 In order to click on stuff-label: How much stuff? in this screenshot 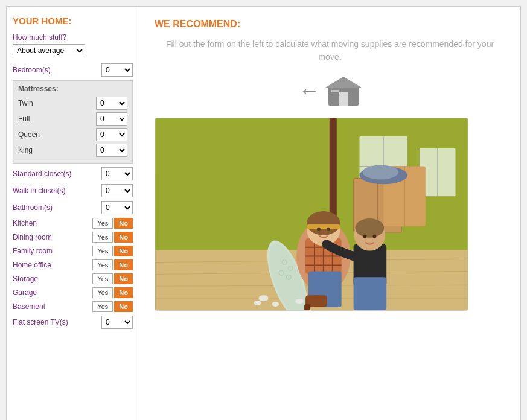, I will do `click(72, 37)`.